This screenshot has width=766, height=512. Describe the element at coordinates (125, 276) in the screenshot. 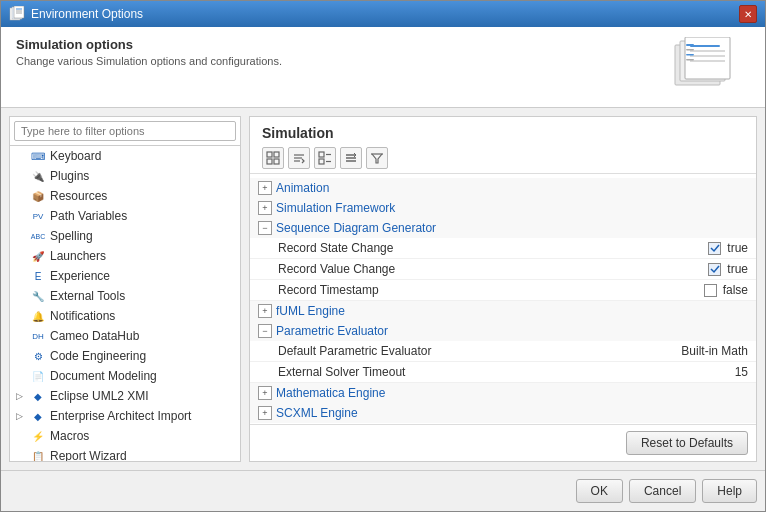

I see `sidebar-item-experience: EExperience` at that location.